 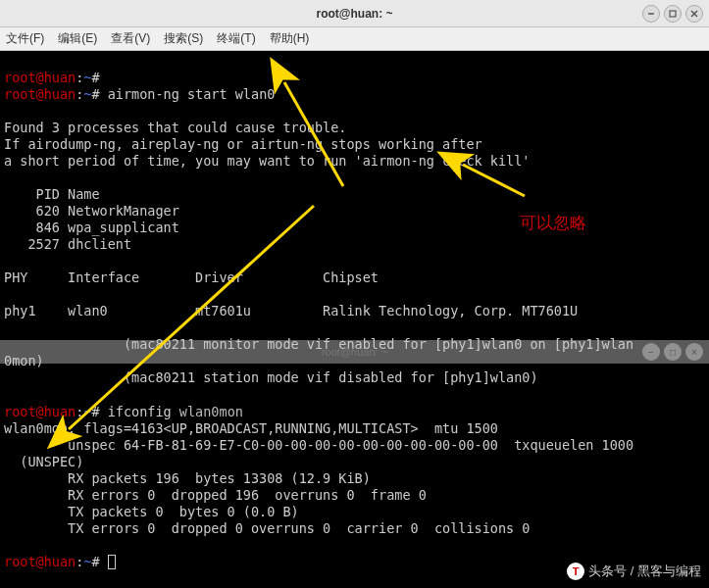 What do you see at coordinates (673, 14) in the screenshot?
I see `window-controls` at bounding box center [673, 14].